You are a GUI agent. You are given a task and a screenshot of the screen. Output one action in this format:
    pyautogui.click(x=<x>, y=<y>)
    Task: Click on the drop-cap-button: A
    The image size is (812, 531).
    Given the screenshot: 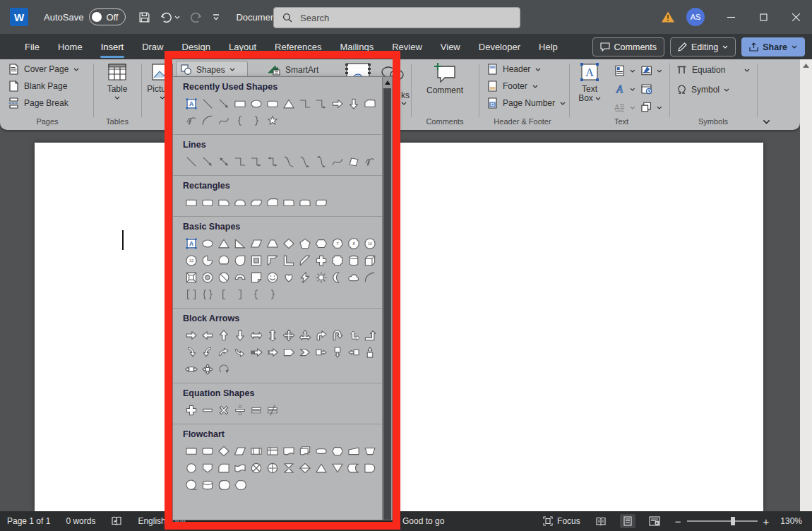 What is the action you would take?
    pyautogui.click(x=625, y=107)
    